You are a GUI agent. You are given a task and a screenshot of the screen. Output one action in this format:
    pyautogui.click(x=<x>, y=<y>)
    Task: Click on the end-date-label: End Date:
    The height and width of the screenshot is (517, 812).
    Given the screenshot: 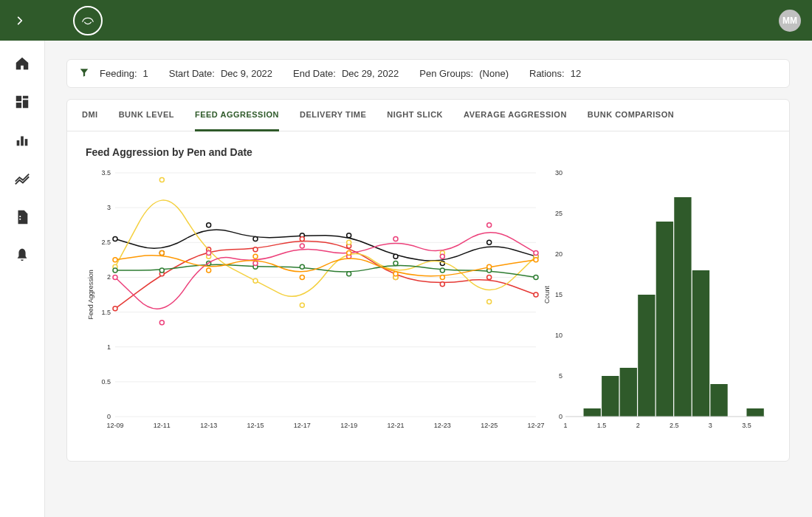 What is the action you would take?
    pyautogui.click(x=314, y=74)
    